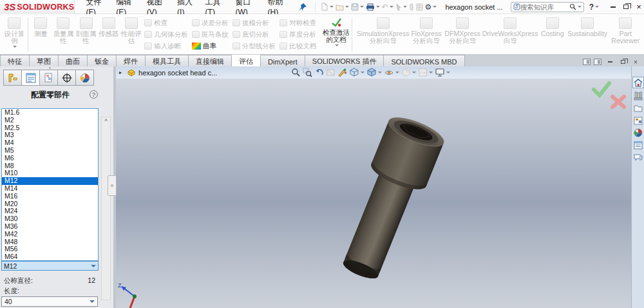 This screenshot has height=308, width=644. I want to click on import-diagnostics-button: 输入诊断, so click(166, 46).